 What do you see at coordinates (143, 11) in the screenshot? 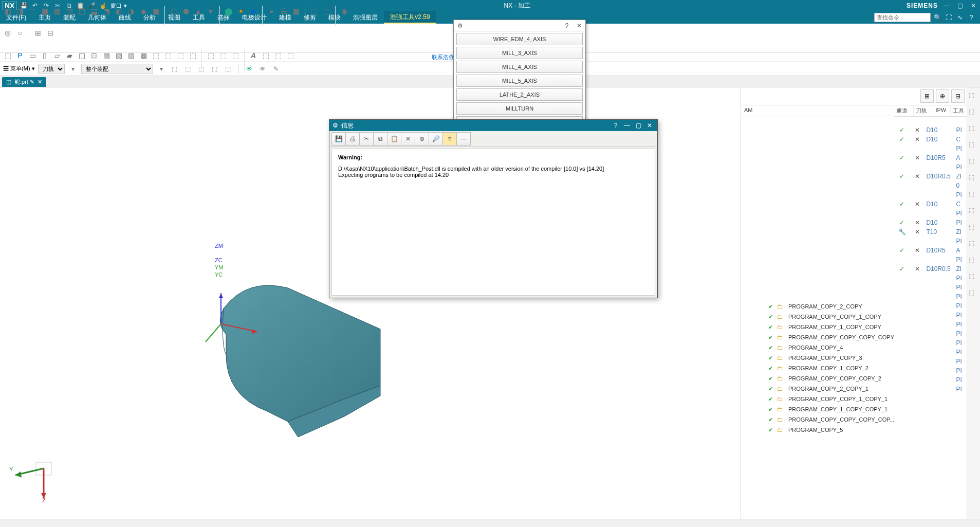
I see `ribbon-btn: ◆` at bounding box center [143, 11].